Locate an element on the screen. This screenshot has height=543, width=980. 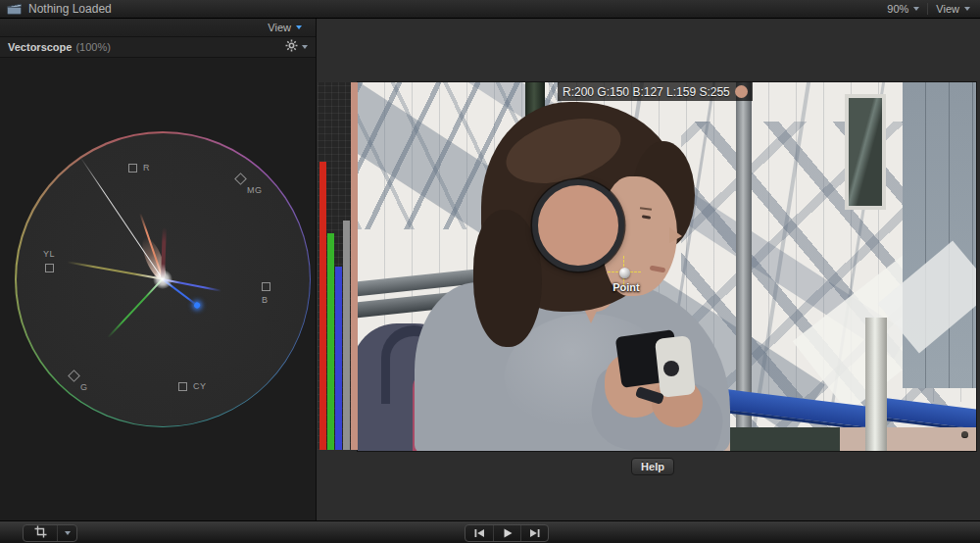
scope-view-dropdown: View is located at coordinates (284, 27).